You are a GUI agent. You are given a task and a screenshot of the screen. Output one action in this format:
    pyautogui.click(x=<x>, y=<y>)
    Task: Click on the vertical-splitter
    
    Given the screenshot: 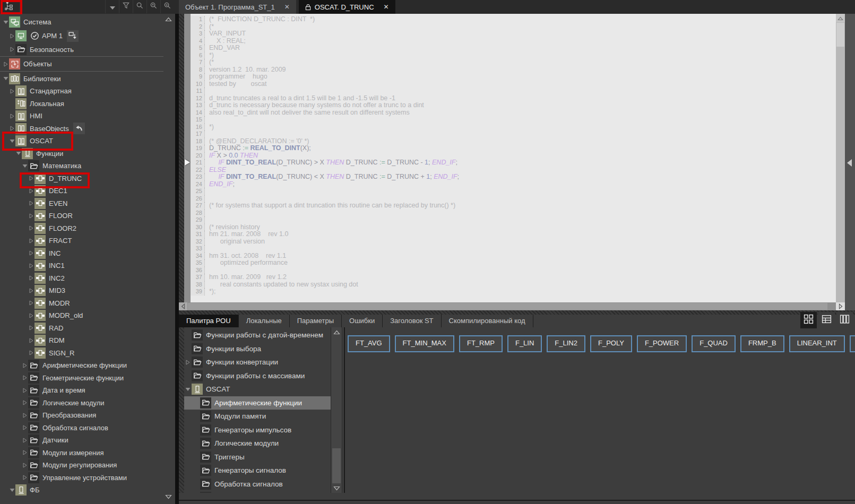 What is the action you would take?
    pyautogui.click(x=177, y=259)
    